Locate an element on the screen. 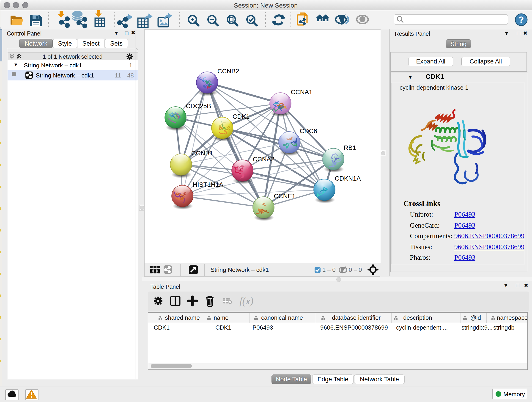 The image size is (532, 402). svg-text: CDC25B is located at coordinates (198, 106).